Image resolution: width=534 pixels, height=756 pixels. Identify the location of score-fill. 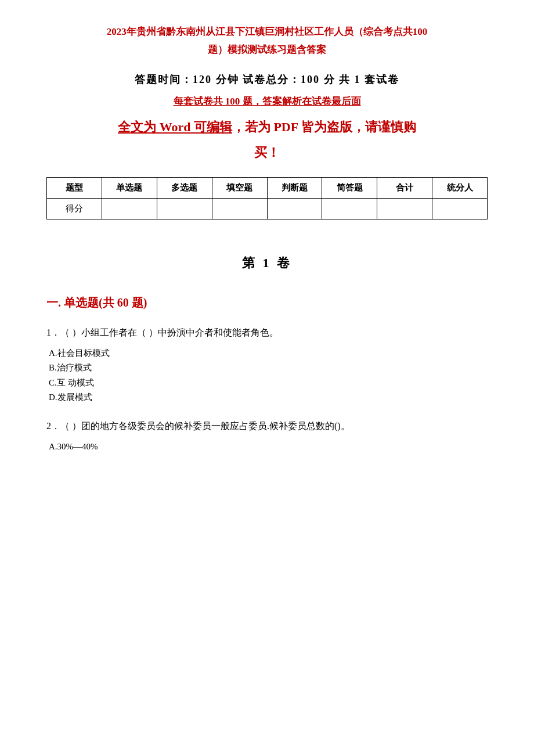
(239, 208).